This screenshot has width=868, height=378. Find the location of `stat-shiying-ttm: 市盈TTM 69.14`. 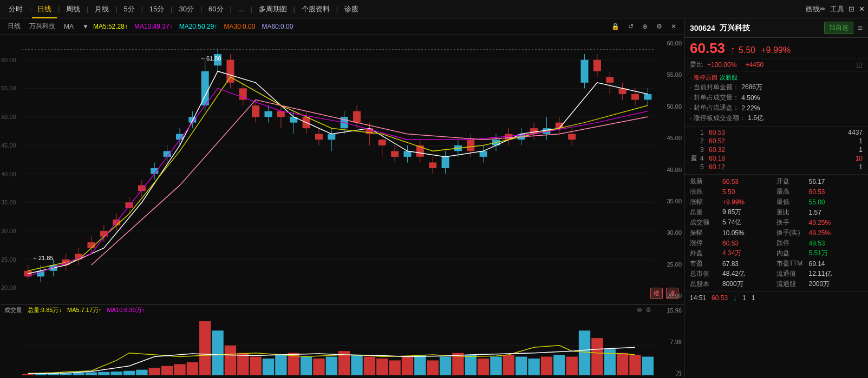

stat-shiying-ttm: 市盈TTM 69.14 is located at coordinates (820, 264).